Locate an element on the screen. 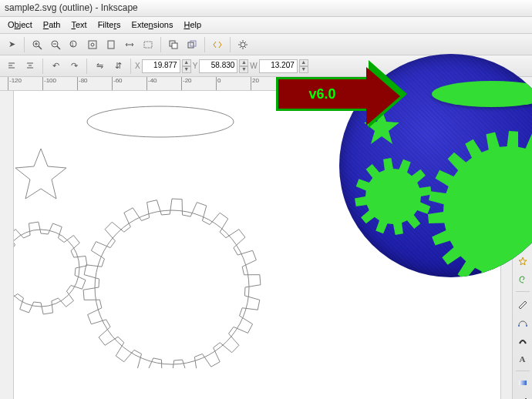 The image size is (532, 399). menu-filters: Filters is located at coordinates (109, 25).